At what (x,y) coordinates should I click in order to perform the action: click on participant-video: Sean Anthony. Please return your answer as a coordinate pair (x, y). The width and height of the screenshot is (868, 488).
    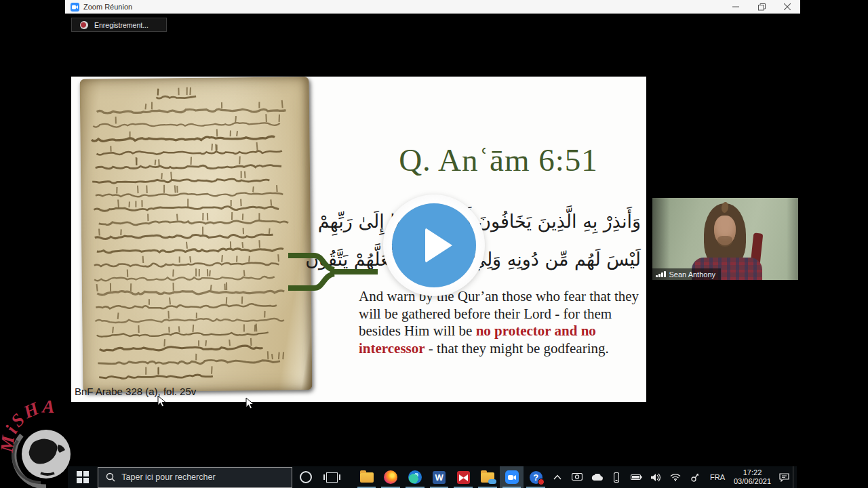
    Looking at the image, I should click on (726, 239).